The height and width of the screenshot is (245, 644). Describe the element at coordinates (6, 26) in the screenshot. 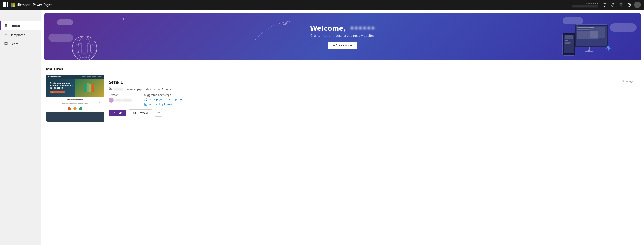

I see `home-icon` at that location.